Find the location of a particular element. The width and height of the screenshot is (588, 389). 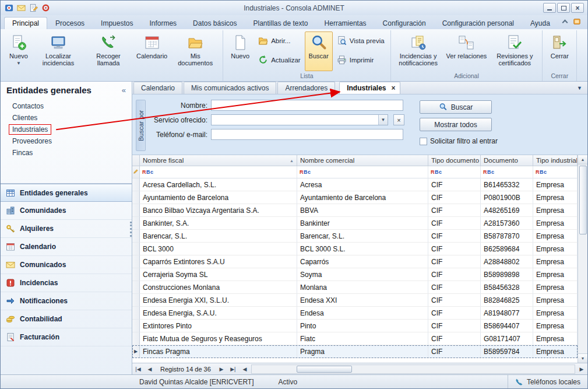

ribbon-tab-ayuda: Ayuda is located at coordinates (540, 23).